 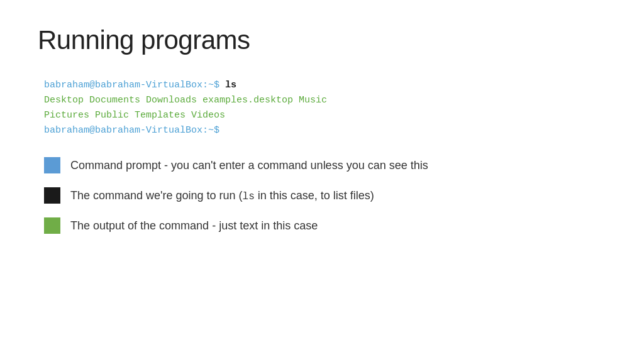 What do you see at coordinates (52, 226) in the screenshot?
I see `legend-color-green` at bounding box center [52, 226].